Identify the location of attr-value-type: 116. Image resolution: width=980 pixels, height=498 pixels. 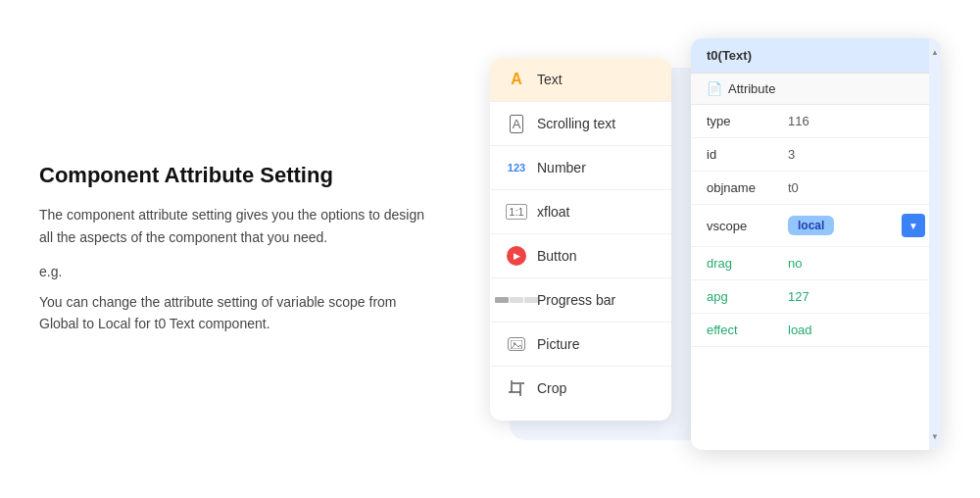
(857, 122).